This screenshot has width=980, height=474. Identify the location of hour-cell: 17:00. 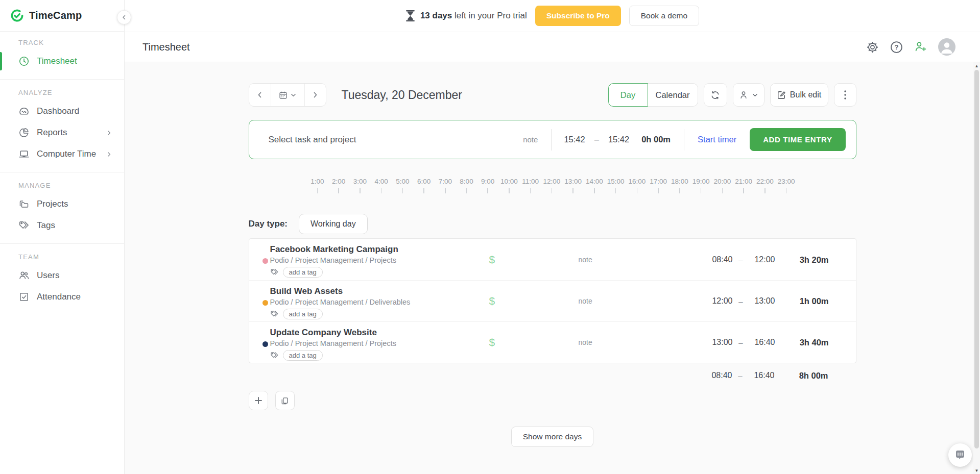
(658, 186).